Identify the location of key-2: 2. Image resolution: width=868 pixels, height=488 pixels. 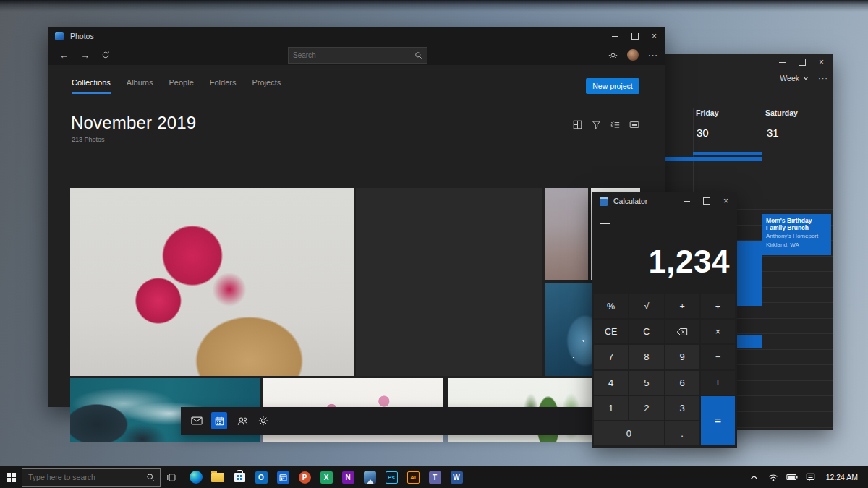
(647, 408).